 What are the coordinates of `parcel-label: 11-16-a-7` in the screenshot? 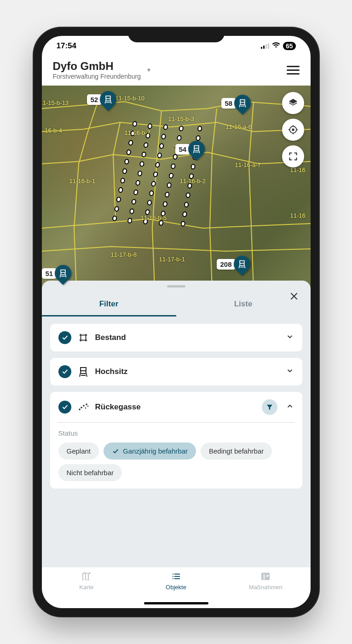 It's located at (248, 165).